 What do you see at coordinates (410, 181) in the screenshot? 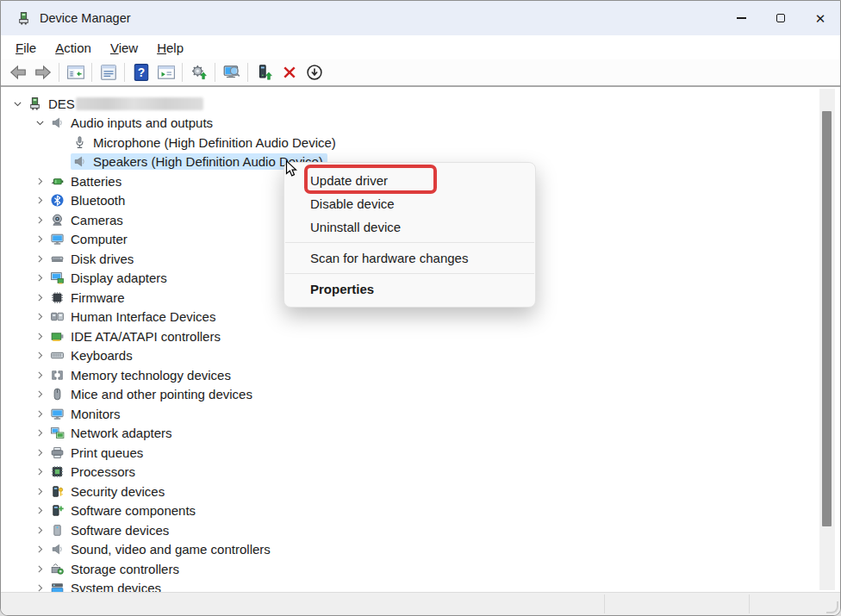
I see `context-menu-item-update-driver: Update driver` at bounding box center [410, 181].